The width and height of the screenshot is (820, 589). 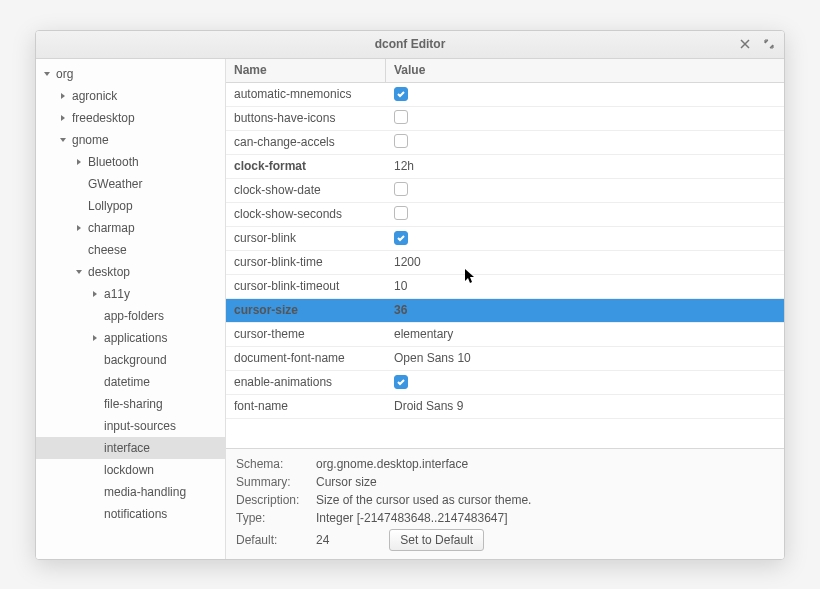 What do you see at coordinates (110, 206) in the screenshot?
I see `tree-item-label: Lollypop` at bounding box center [110, 206].